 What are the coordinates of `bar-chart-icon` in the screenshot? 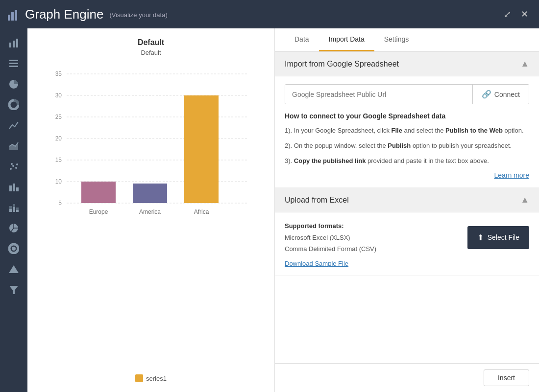 It's located at (14, 43).